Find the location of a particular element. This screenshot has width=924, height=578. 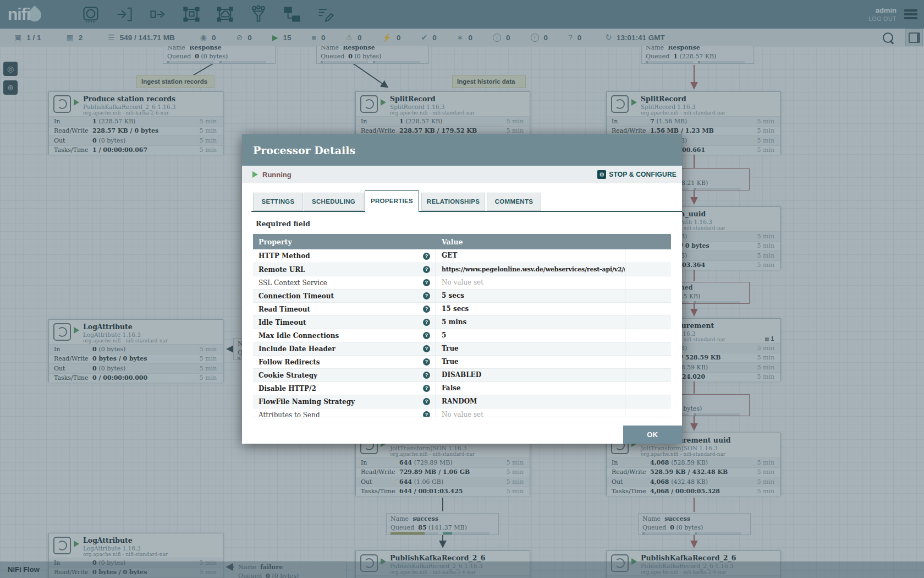

property-value: False is located at coordinates (531, 389).